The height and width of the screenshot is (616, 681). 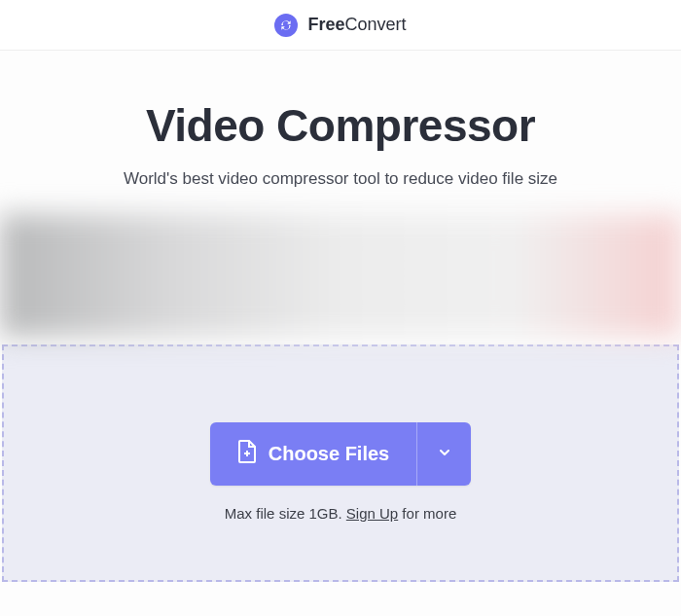 What do you see at coordinates (340, 126) in the screenshot?
I see `page-title: Video Compressor` at bounding box center [340, 126].